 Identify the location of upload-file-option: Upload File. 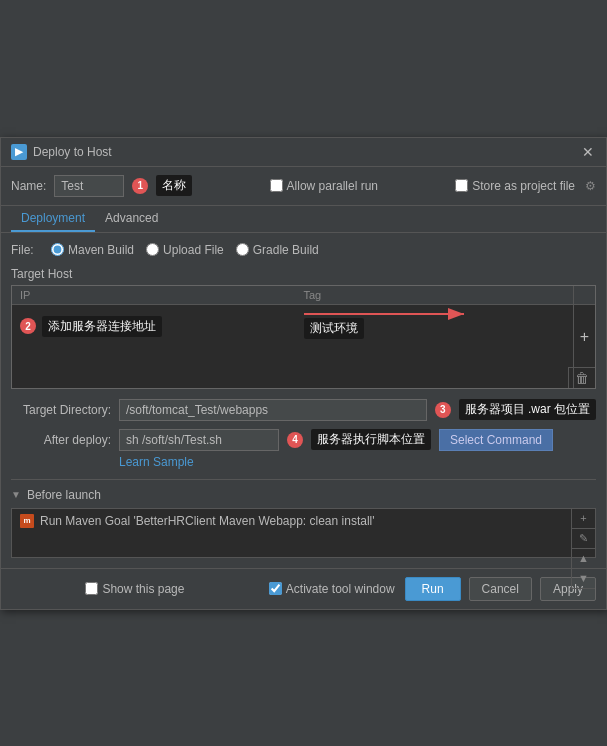
(185, 250).